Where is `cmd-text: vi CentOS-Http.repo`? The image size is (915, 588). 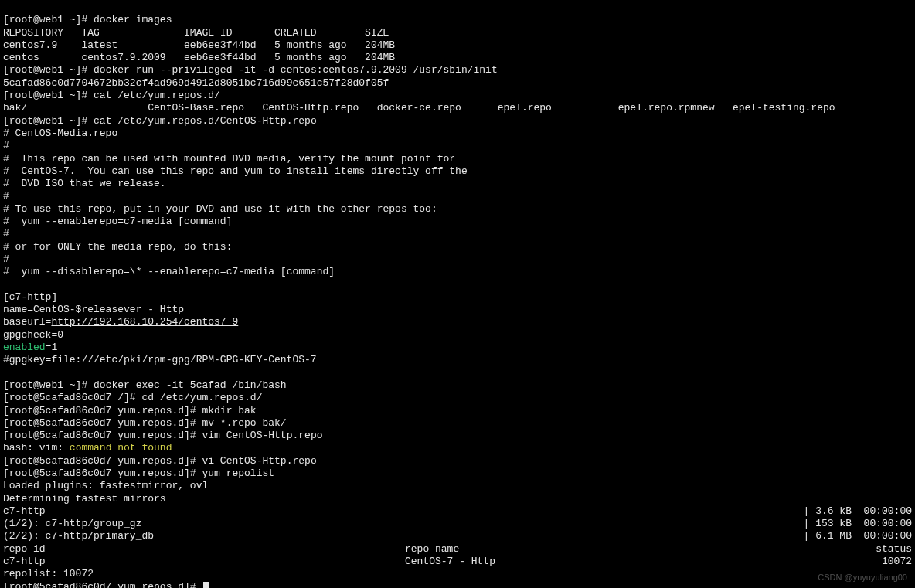
cmd-text: vi CentOS-Http.repo is located at coordinates (259, 461).